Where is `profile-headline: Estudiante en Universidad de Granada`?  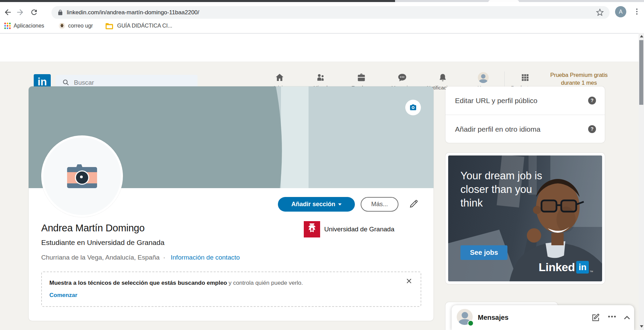 profile-headline: Estudiante en Universidad de Granada is located at coordinates (103, 243).